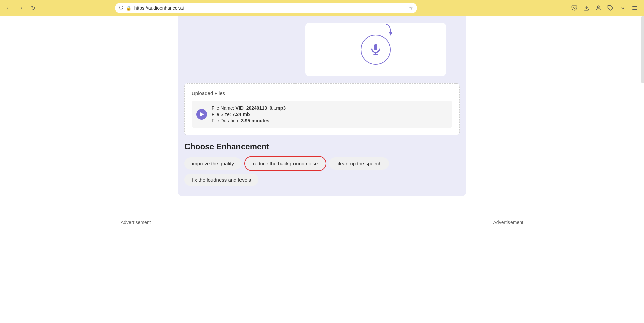 Image resolution: width=644 pixels, height=323 pixels. What do you see at coordinates (322, 164) in the screenshot?
I see `choose-enhancement-section: Choose Enhancement improve the quality r…` at bounding box center [322, 164].